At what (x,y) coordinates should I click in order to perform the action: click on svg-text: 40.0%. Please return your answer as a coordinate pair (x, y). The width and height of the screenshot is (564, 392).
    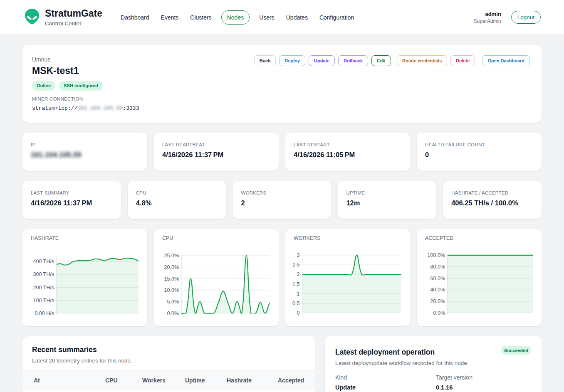
    Looking at the image, I should click on (438, 290).